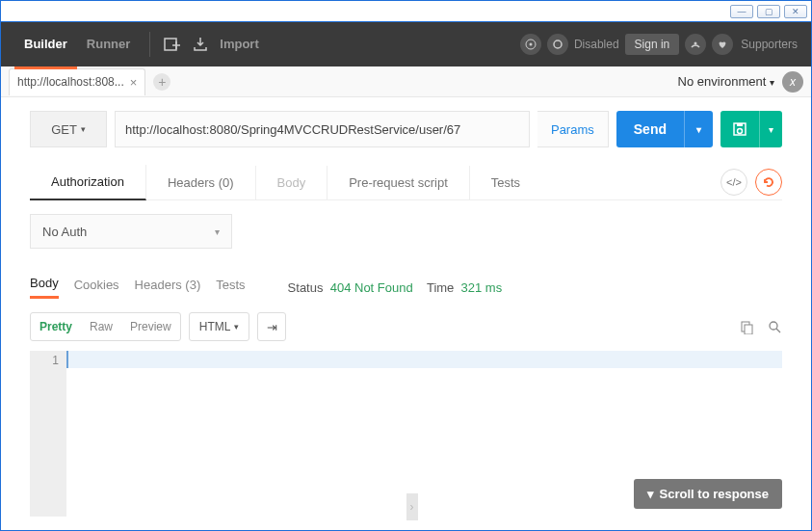  Describe the element at coordinates (150, 327) in the screenshot. I see `view-preview: Preview` at that location.